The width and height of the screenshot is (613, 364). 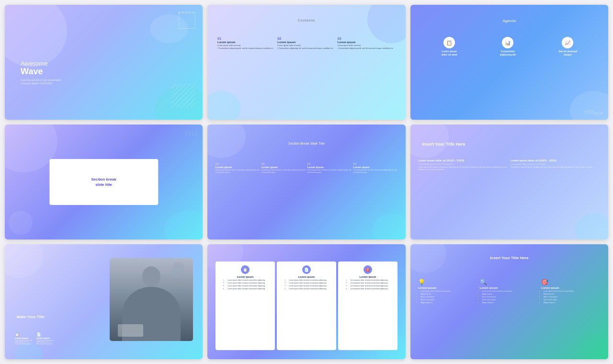 What do you see at coordinates (306, 47) in the screenshot?
I see `col-2-body: Lorem ipsum dolor sit amet.• Consectetur…` at bounding box center [306, 47].